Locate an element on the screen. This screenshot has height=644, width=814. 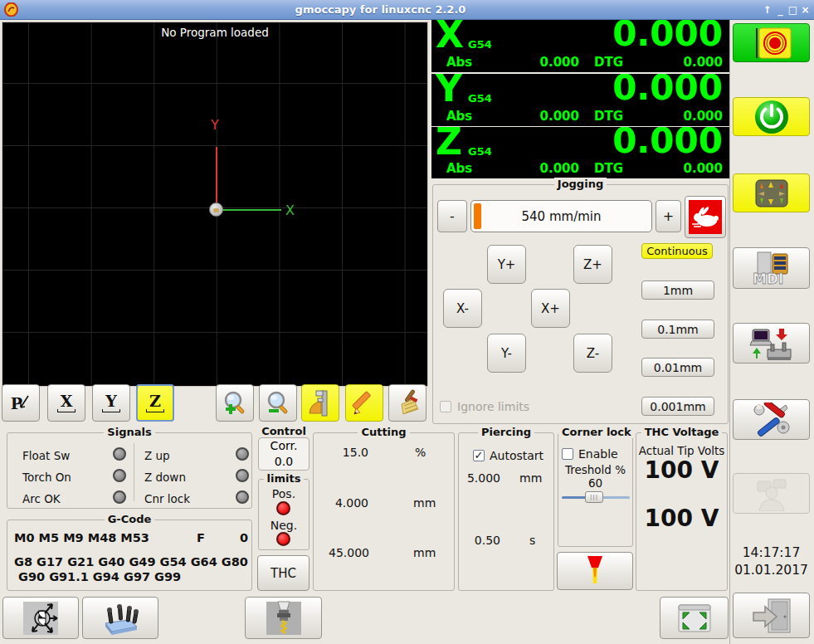
autostart-checkbox is located at coordinates (479, 456).